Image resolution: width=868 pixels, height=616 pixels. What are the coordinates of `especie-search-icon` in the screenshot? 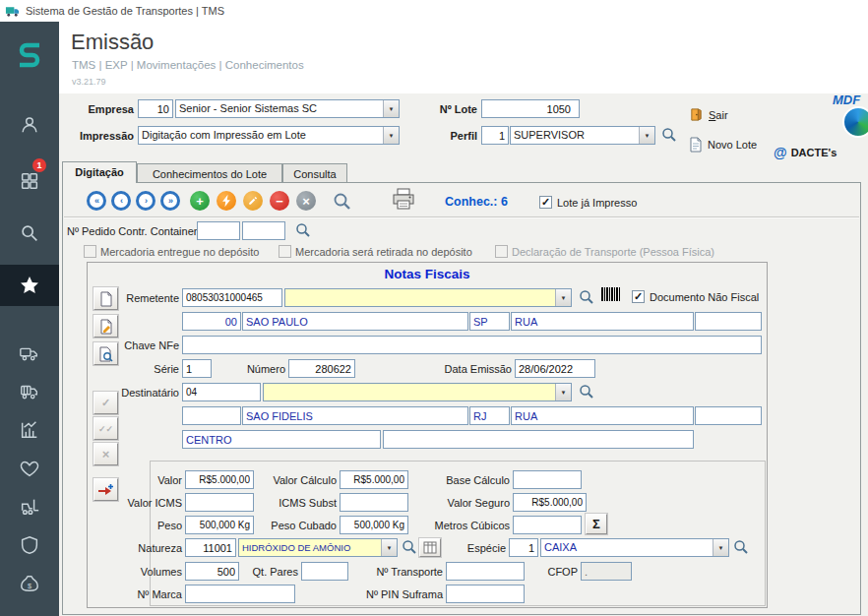 It's located at (741, 547).